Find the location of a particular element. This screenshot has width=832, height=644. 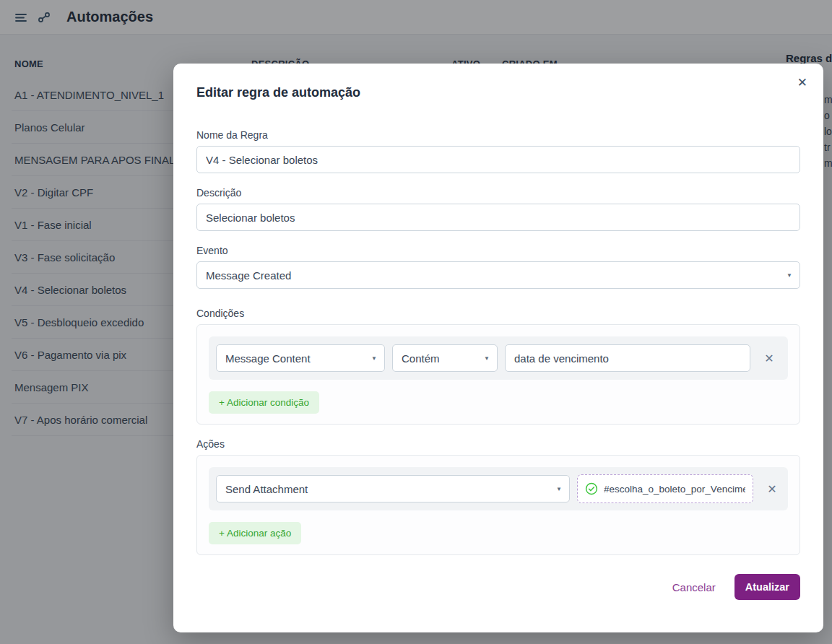

update-button: Atualizar is located at coordinates (767, 587).